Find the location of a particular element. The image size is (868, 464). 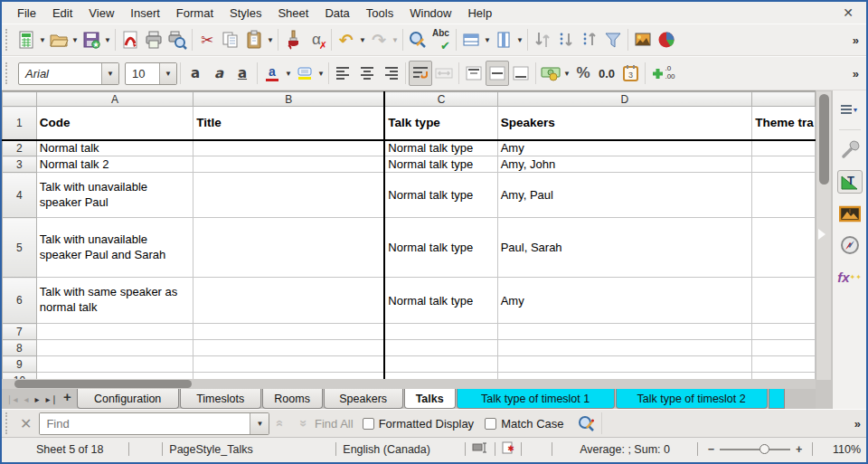

column-header-d: D is located at coordinates (624, 99).